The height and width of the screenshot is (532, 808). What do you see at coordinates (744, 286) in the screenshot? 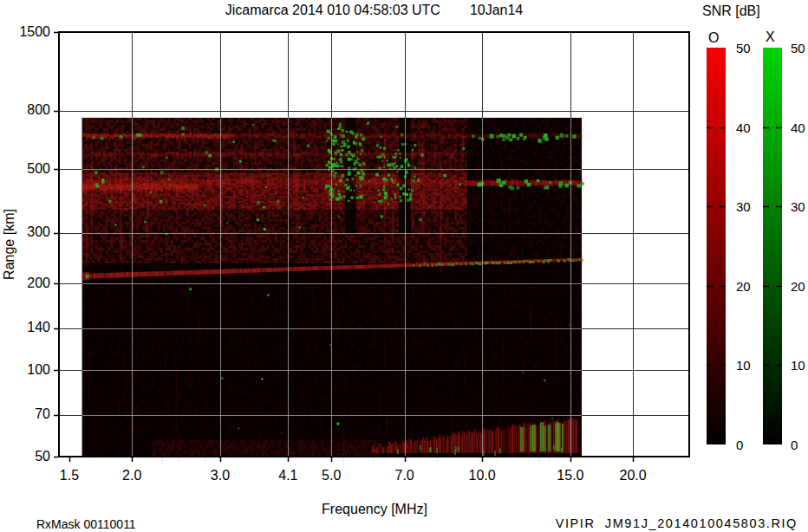
I see `cb-o-tick-label: 20` at bounding box center [744, 286].